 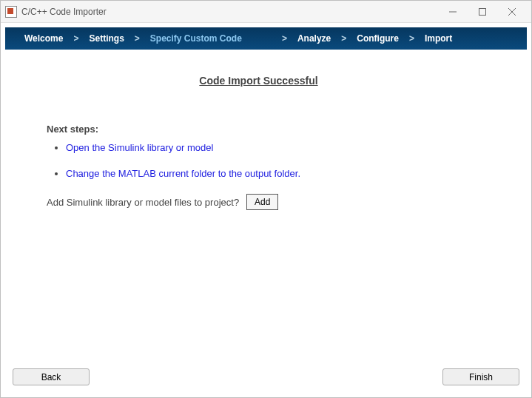 I want to click on add-button: Add, so click(x=262, y=202).